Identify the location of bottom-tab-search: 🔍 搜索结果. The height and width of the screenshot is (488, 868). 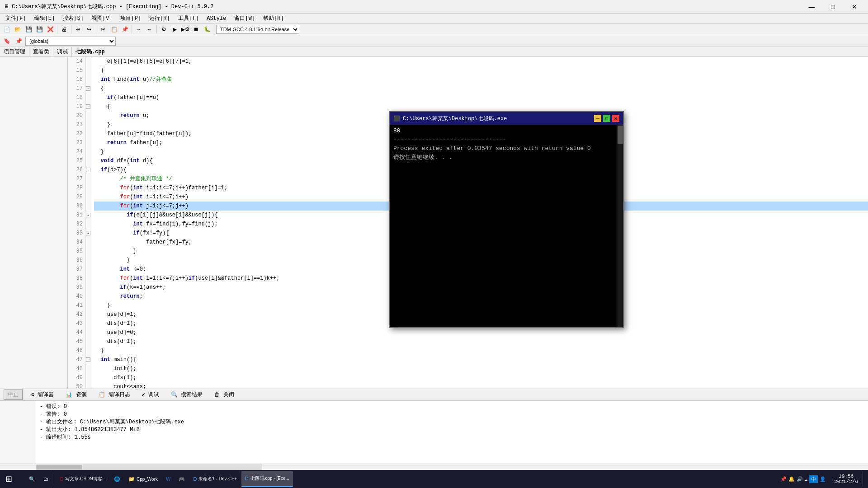
(187, 395).